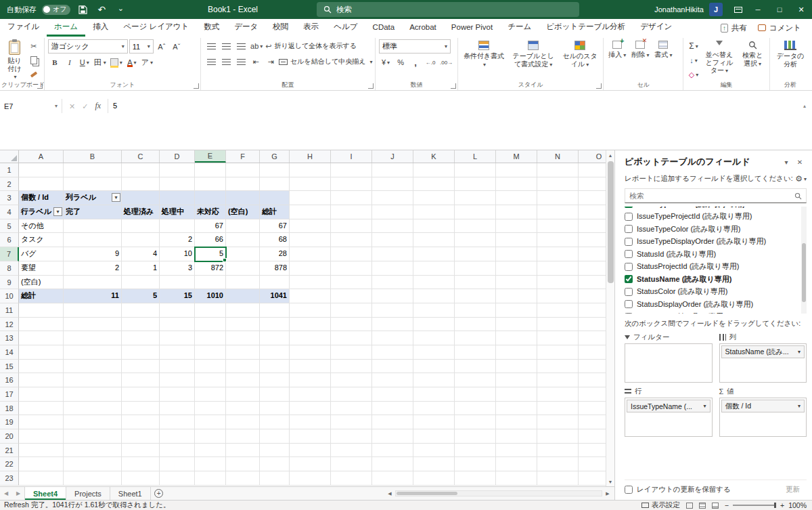 Image resolution: width=812 pixels, height=510 pixels. I want to click on cell-J1, so click(392, 171).